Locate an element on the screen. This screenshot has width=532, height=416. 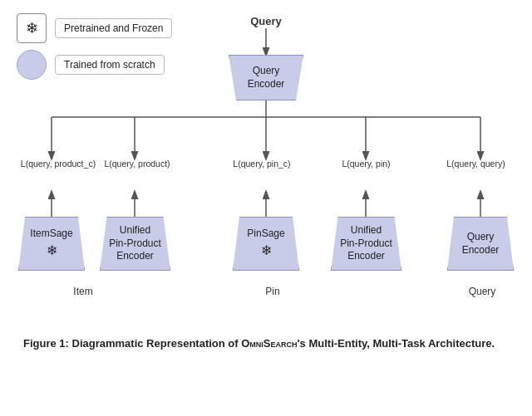
query-top-label: Query is located at coordinates (266, 22).